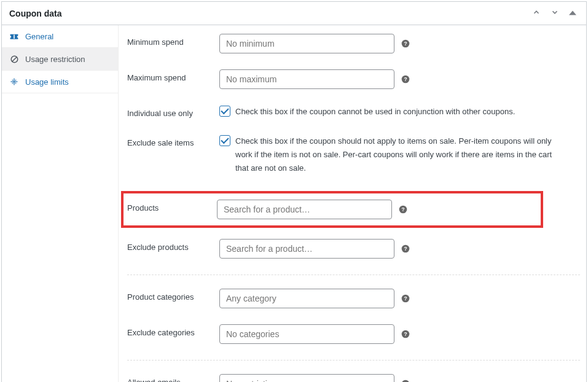  Describe the element at coordinates (354, 334) in the screenshot. I see `row-exclude-categories: Exclude categories ?` at that location.